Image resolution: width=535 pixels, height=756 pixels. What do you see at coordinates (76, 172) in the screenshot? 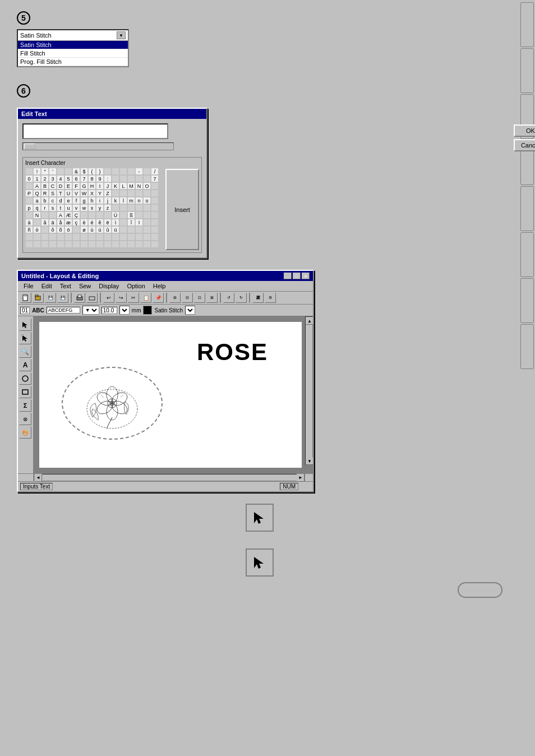
I see `char-cell: &` at bounding box center [76, 172].